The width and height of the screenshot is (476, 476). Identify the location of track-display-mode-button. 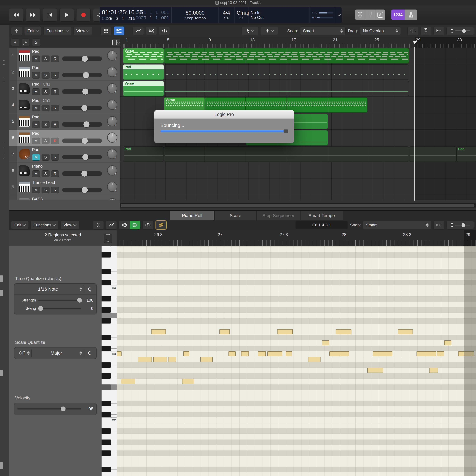
(116, 42).